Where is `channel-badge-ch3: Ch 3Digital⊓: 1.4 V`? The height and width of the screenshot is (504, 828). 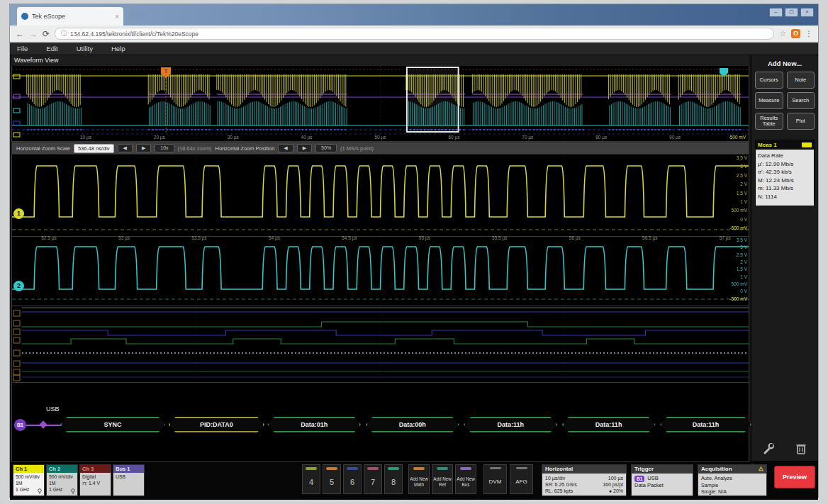
channel-badge-ch3: Ch 3Digital⊓: 1.4 V is located at coordinates (95, 481).